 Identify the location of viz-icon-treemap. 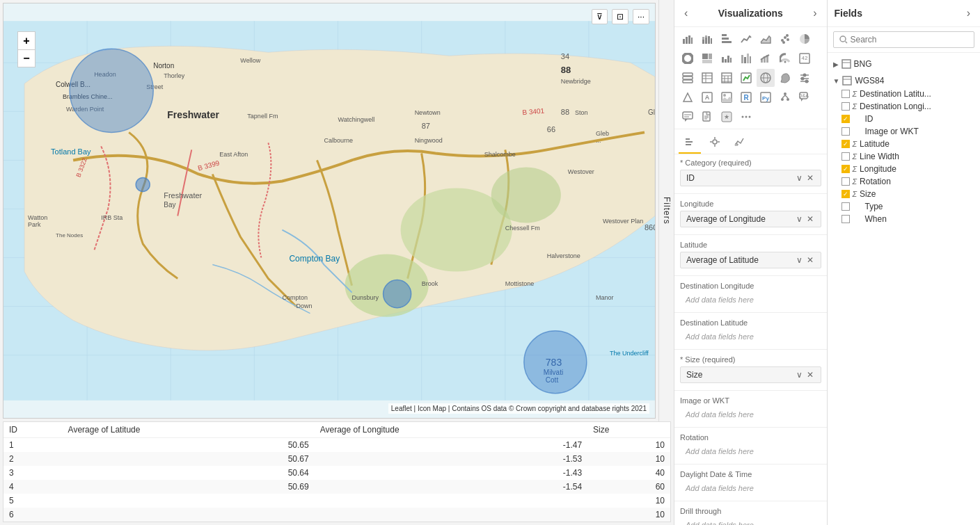
(707, 58).